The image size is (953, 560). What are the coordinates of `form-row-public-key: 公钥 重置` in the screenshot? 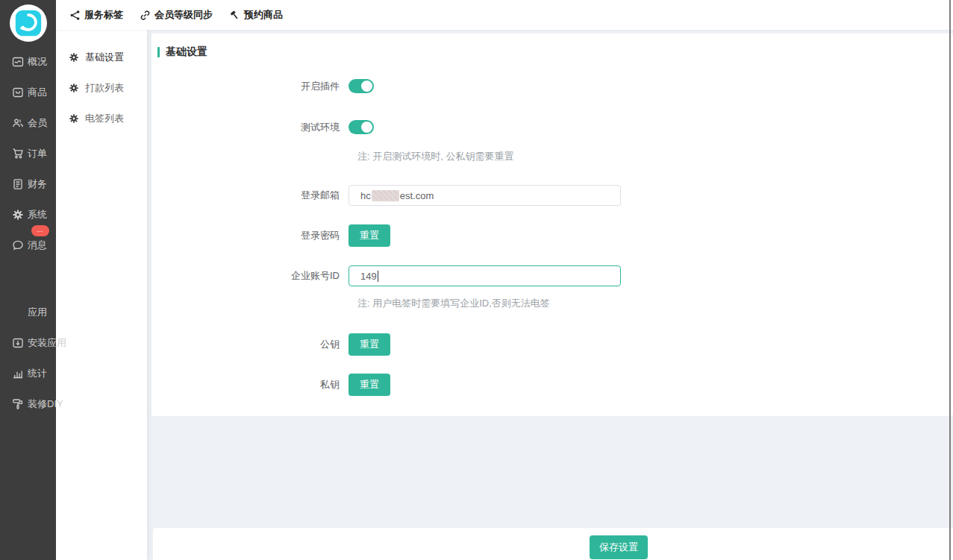 It's located at (552, 345).